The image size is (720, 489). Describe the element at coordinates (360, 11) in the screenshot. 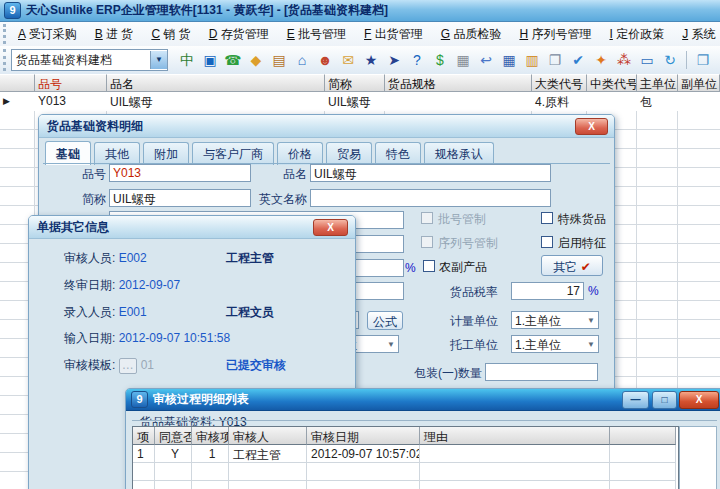

I see `window-titlebar: 9 天心Sunlike ERP企业管理软件[1131 - 黄跃华] - [货品基…` at that location.